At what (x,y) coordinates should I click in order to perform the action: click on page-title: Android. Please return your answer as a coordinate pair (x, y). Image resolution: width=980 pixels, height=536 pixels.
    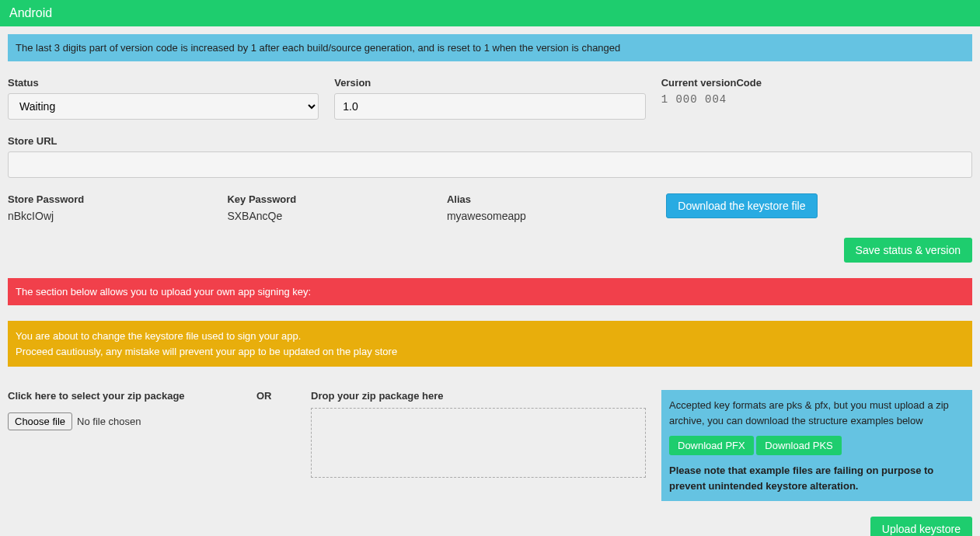
    Looking at the image, I should click on (31, 12).